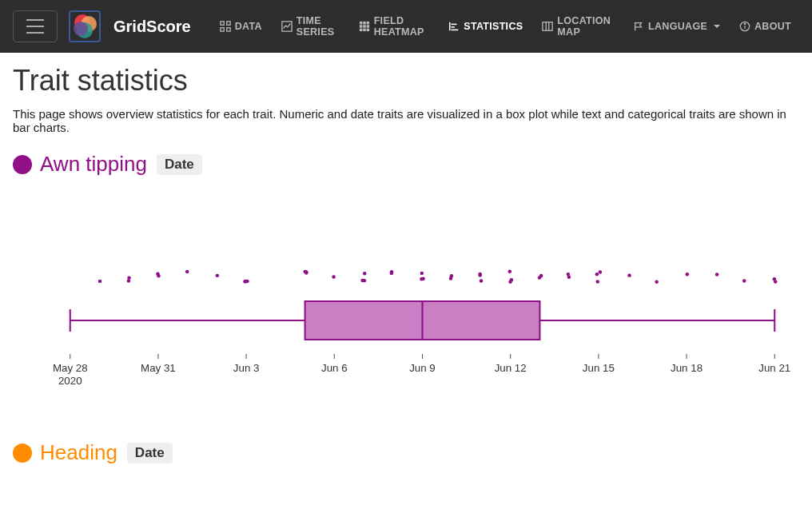  What do you see at coordinates (493, 26) in the screenshot?
I see `nav-statistics-label: STATISTICS` at bounding box center [493, 26].